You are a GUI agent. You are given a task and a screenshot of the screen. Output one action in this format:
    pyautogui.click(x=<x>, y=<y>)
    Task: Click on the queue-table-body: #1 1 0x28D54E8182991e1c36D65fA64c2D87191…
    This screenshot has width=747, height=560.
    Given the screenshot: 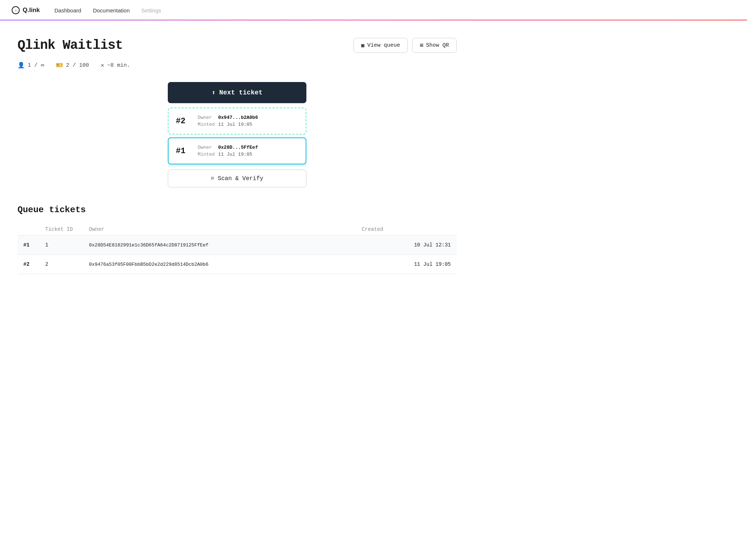 What is the action you would take?
    pyautogui.click(x=237, y=255)
    